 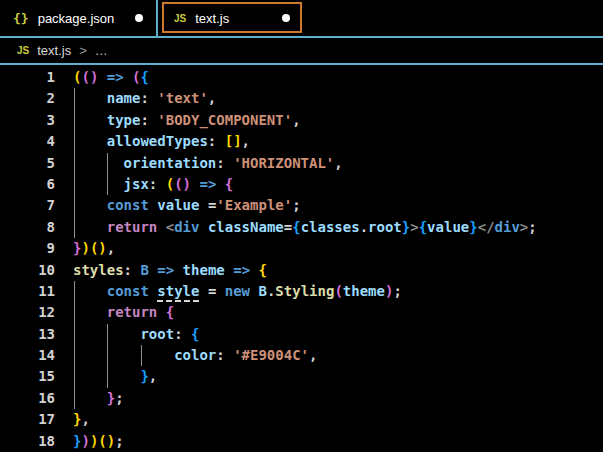 What do you see at coordinates (338, 206) in the screenshot?
I see `code-line-text: const value ='Example';` at bounding box center [338, 206].